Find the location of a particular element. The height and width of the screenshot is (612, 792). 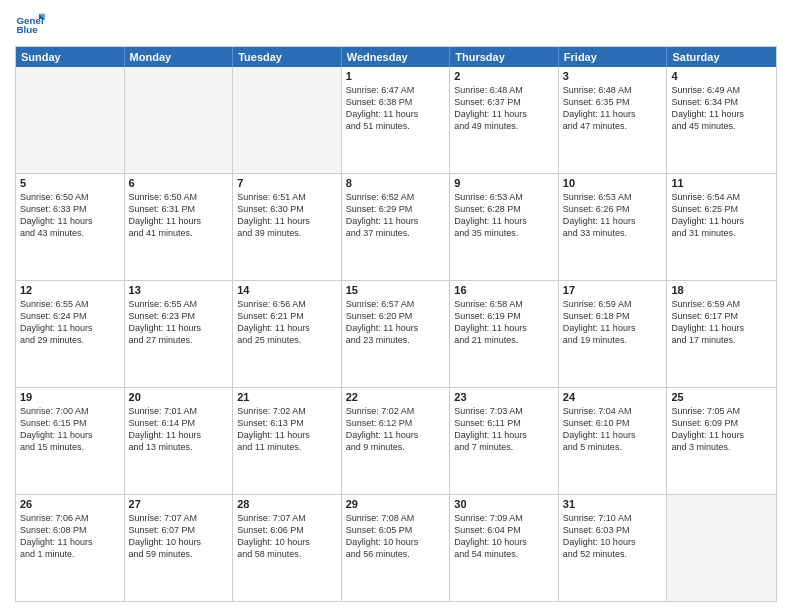

day-number: 9 is located at coordinates (504, 183).